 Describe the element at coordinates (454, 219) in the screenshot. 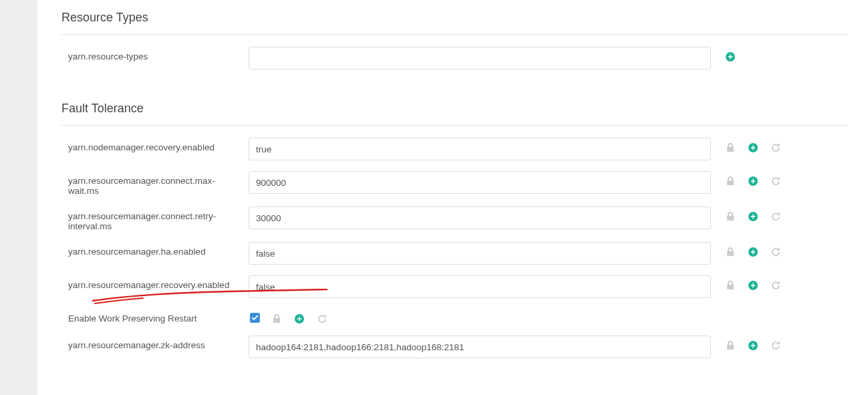

I see `config-row: yarn.resourcemanager.connect.retry-inter…` at that location.